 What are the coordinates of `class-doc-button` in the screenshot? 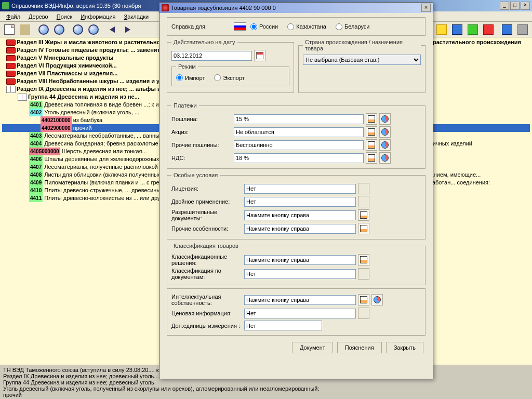 It's located at (364, 274).